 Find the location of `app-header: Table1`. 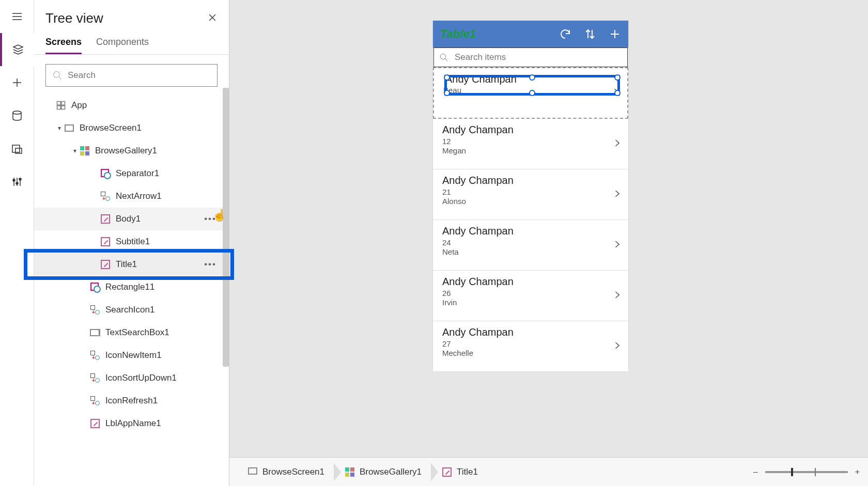

app-header: Table1 is located at coordinates (531, 34).